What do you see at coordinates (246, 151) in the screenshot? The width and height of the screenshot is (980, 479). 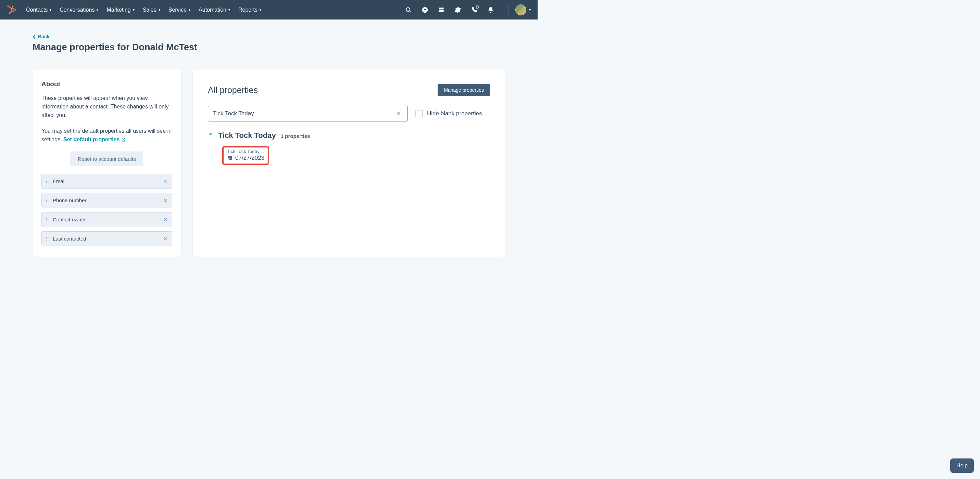 I see `property-name: Tick Tock Today` at bounding box center [246, 151].